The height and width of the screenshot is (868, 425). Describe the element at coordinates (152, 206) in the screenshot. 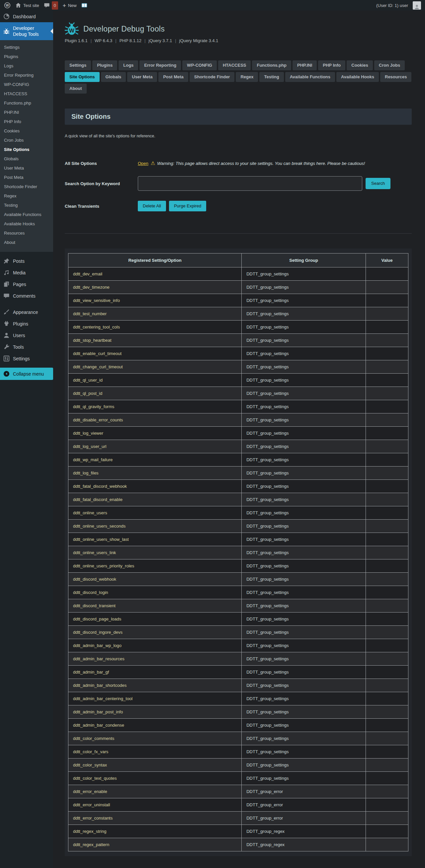

I see `delete-all-button: Delete All` at that location.